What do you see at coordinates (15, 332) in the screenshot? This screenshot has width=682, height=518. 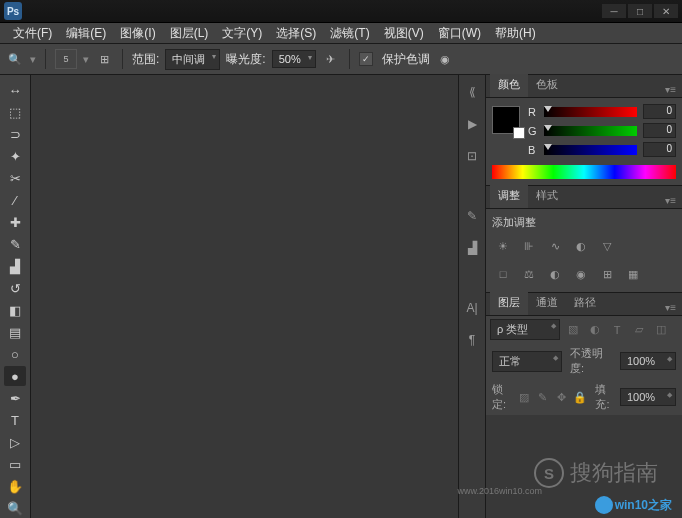 I see `gradient-tool: ▤` at bounding box center [15, 332].